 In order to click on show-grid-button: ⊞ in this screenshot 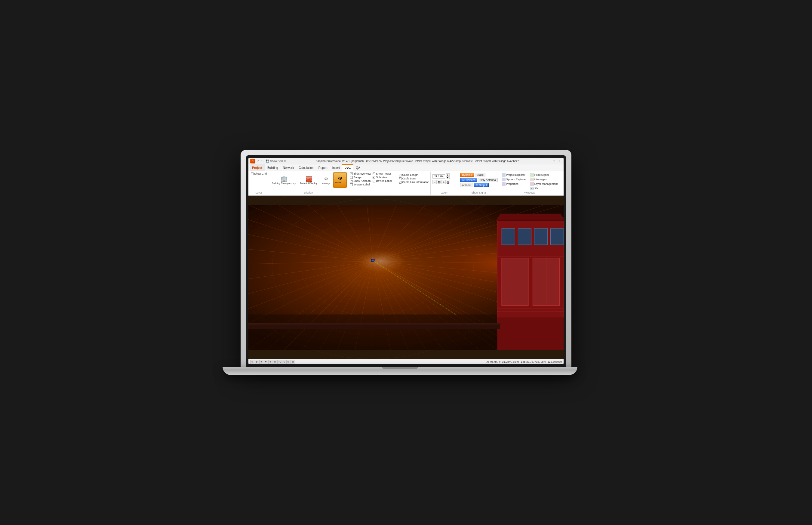, I will do `click(285, 161)`.